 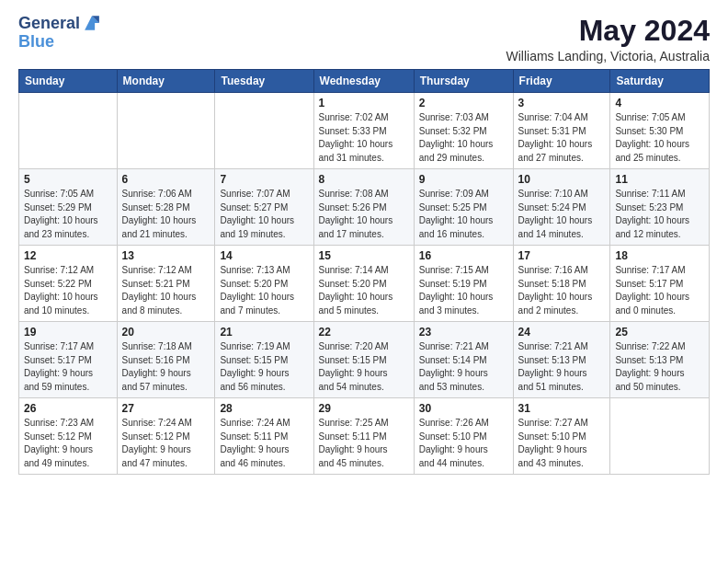 I want to click on day-number: 8, so click(x=364, y=179).